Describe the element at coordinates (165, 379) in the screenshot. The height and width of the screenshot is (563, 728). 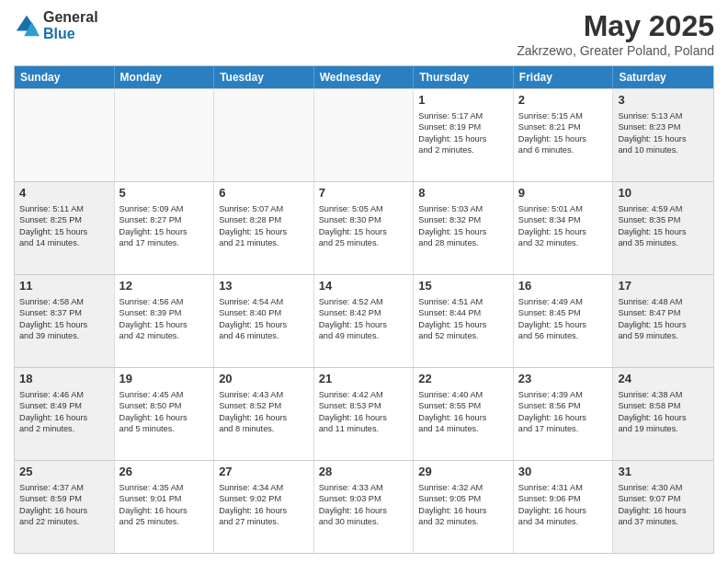
I see `day-number: 19` at that location.